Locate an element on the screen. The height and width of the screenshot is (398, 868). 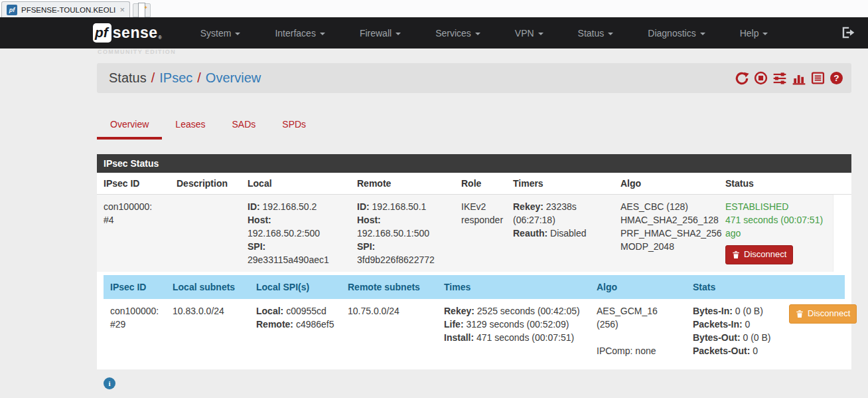
refresh-icon is located at coordinates (742, 78).